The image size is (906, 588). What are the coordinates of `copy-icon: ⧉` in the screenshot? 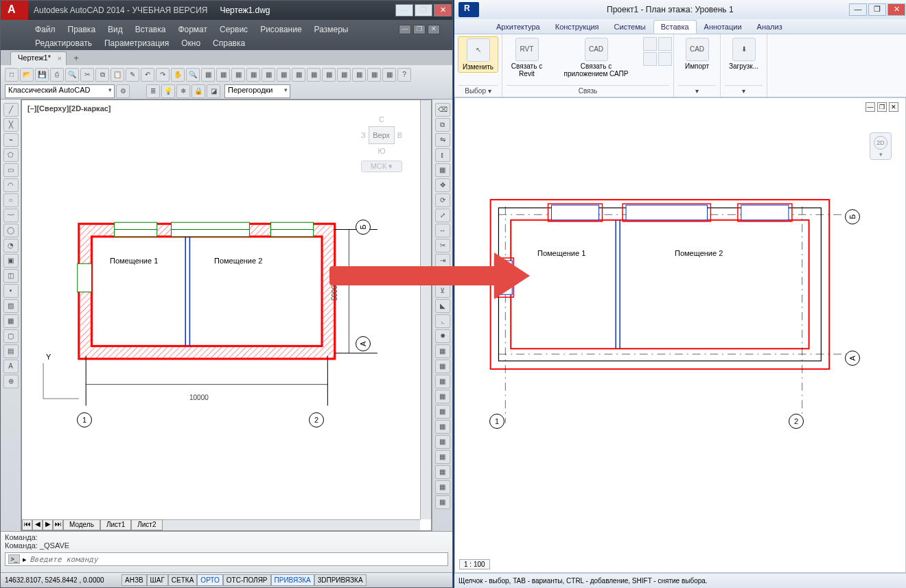 It's located at (102, 75).